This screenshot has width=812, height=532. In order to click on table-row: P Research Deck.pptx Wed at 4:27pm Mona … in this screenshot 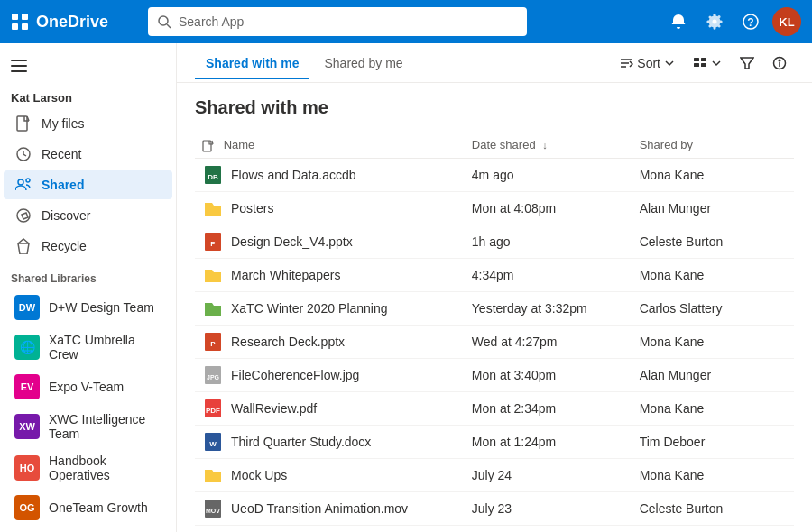, I will do `click(494, 341)`.